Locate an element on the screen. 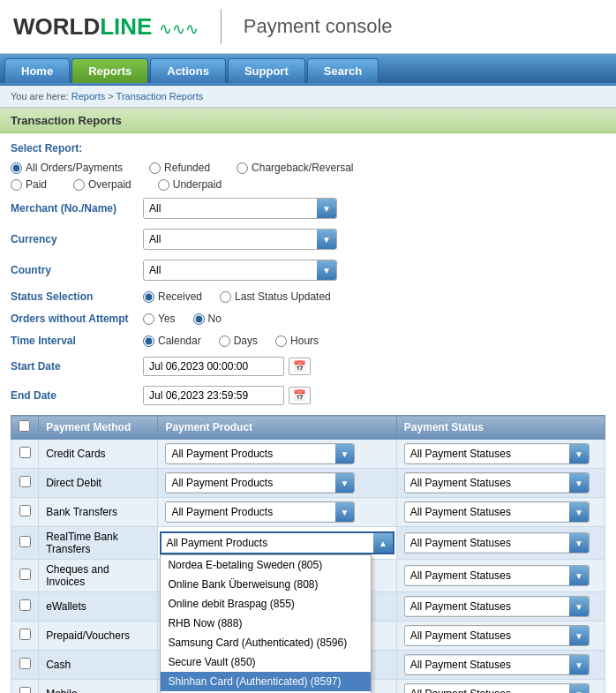 The height and width of the screenshot is (693, 616). dropdown-item: RHB Now (888) is located at coordinates (266, 623).